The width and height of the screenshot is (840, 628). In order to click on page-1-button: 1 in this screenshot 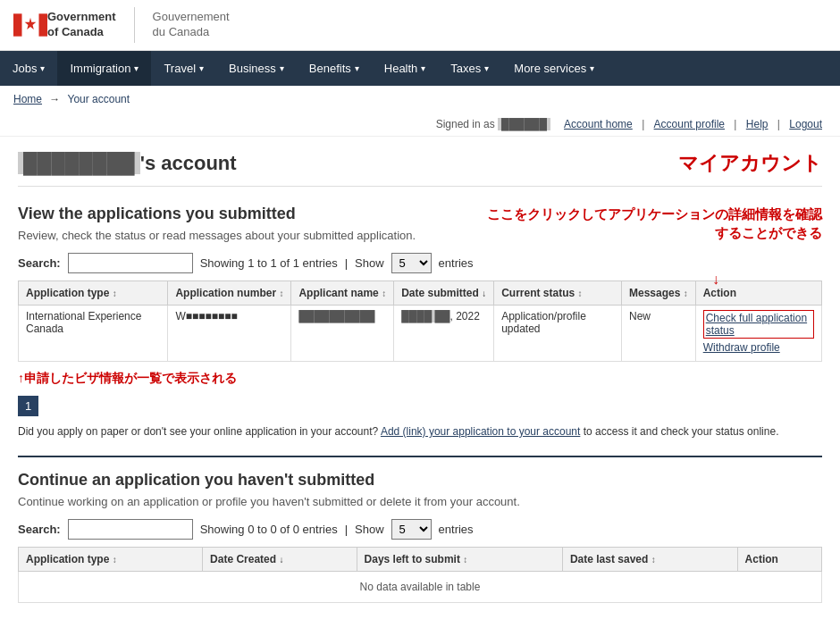, I will do `click(29, 406)`.